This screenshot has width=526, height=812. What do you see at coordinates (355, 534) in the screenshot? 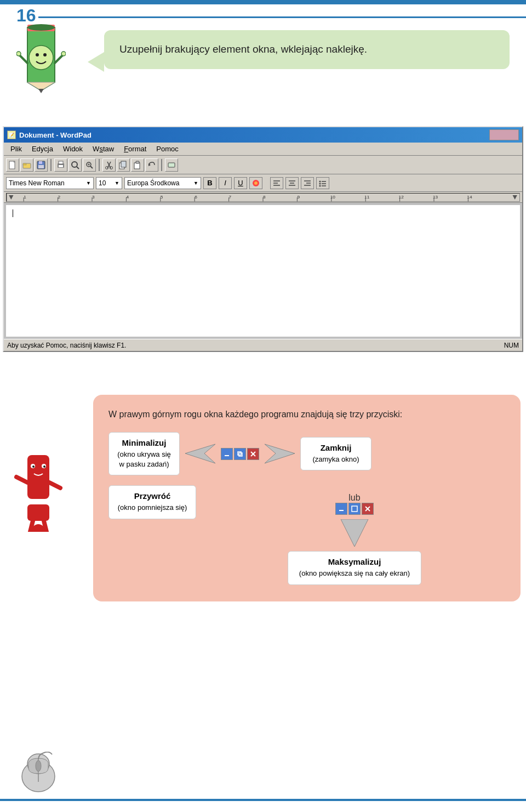
I see `arrow-down` at bounding box center [355, 534].